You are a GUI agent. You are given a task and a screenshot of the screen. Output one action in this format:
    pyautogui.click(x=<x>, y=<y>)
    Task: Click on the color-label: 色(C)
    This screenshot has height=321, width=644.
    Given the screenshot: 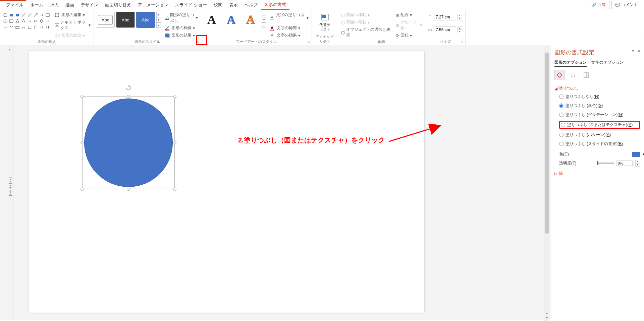 What is the action you would take?
    pyautogui.click(x=564, y=154)
    